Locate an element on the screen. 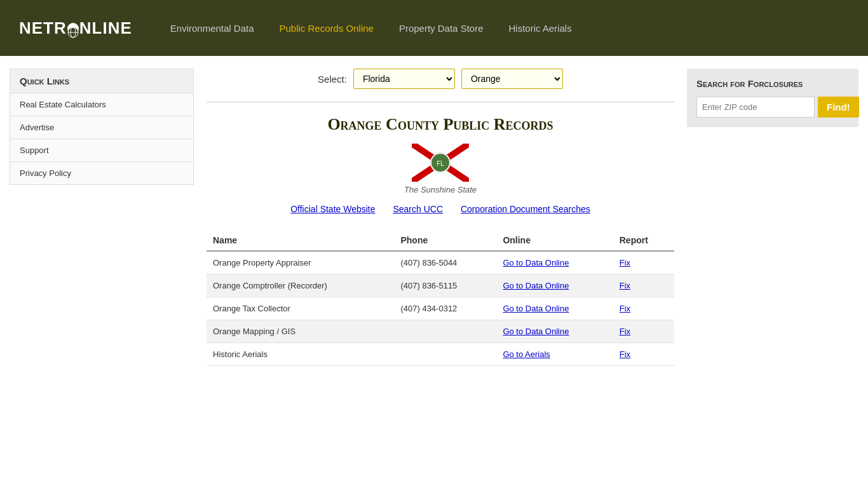  official-state-website-link: Official State Website is located at coordinates (333, 209).